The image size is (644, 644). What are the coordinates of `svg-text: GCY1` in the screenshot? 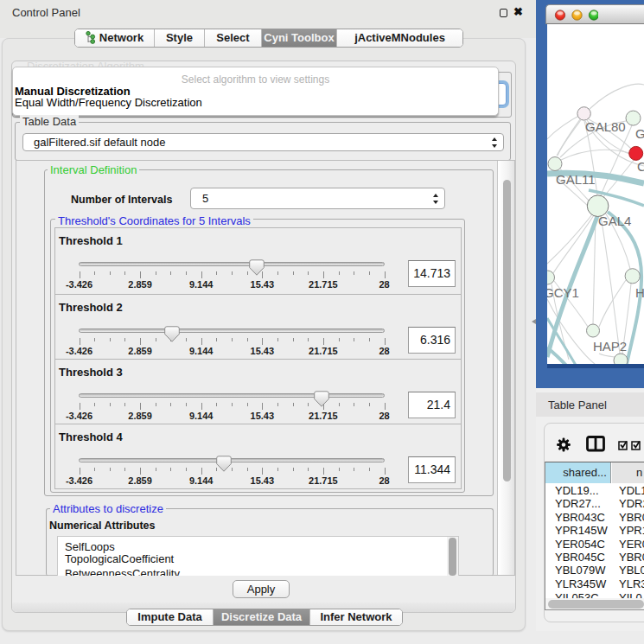 It's located at (564, 292).